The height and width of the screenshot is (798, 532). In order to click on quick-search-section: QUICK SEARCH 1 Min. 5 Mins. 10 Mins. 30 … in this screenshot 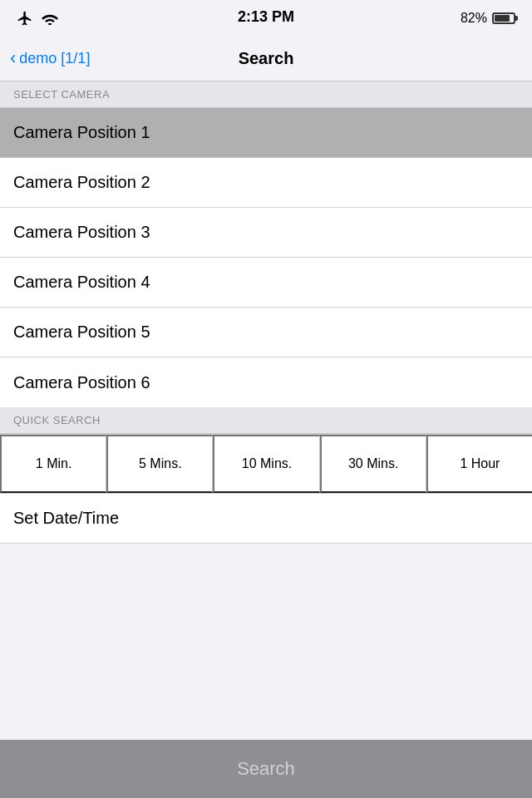, I will do `click(266, 451)`.